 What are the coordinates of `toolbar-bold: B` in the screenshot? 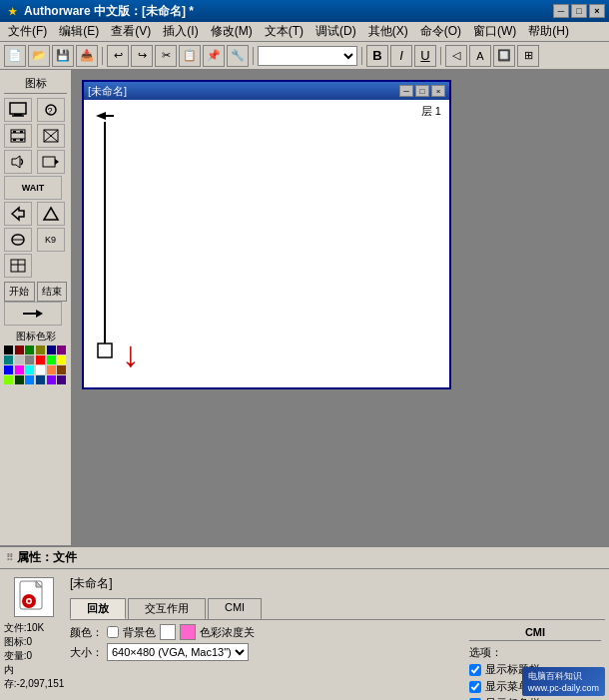 It's located at (377, 56).